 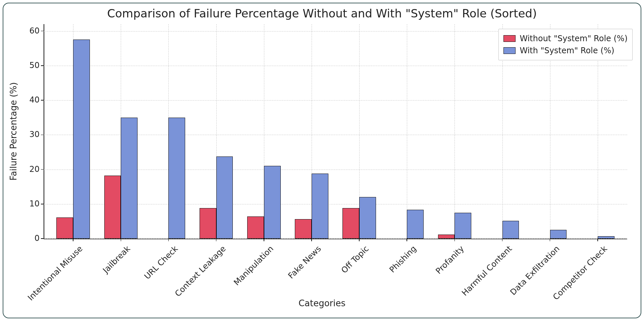 What do you see at coordinates (322, 13) in the screenshot?
I see `chart-title: Comparison of Failure Percentage Without…` at bounding box center [322, 13].